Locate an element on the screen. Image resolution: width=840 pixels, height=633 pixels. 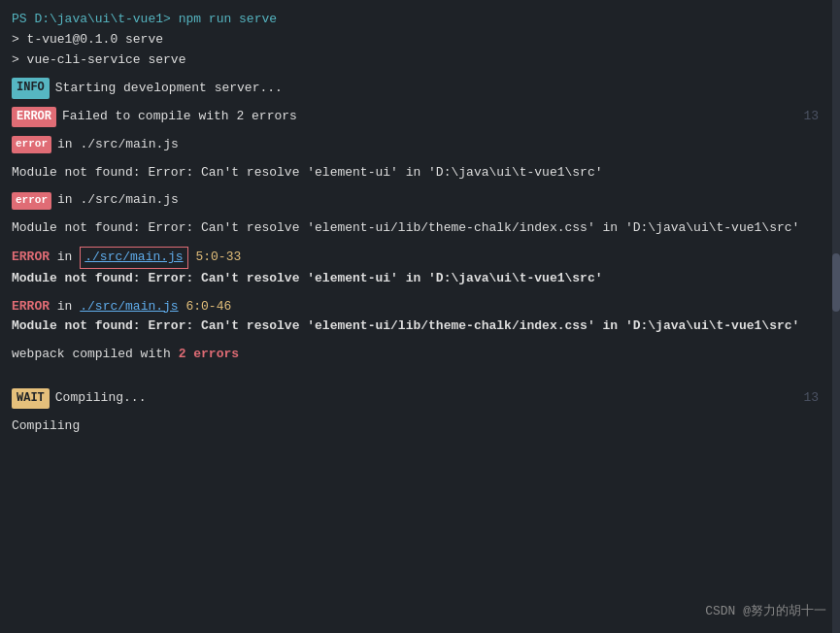
error-compile-line: ERROR Failed to compile with 2 errors 13 is located at coordinates (420, 117).